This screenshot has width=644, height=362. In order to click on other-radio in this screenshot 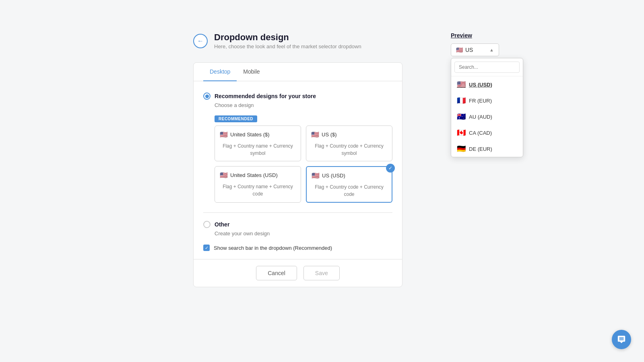, I will do `click(207, 224)`.